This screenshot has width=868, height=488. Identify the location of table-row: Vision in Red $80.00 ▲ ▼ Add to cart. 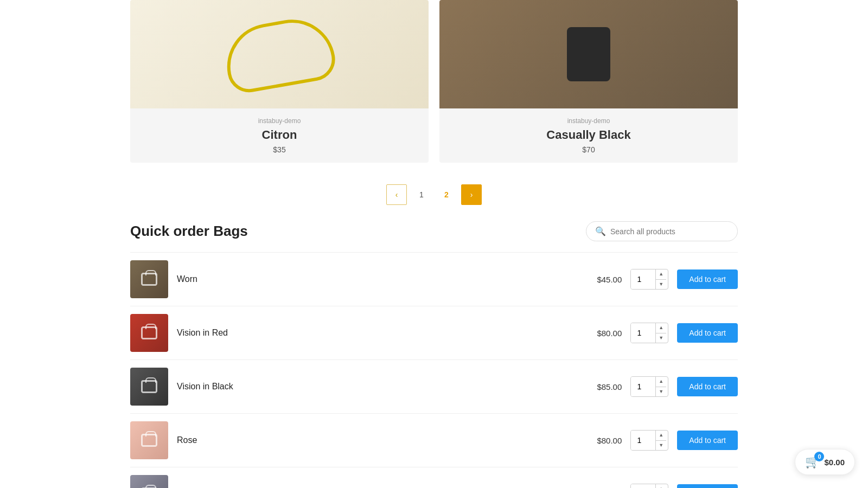
(434, 333).